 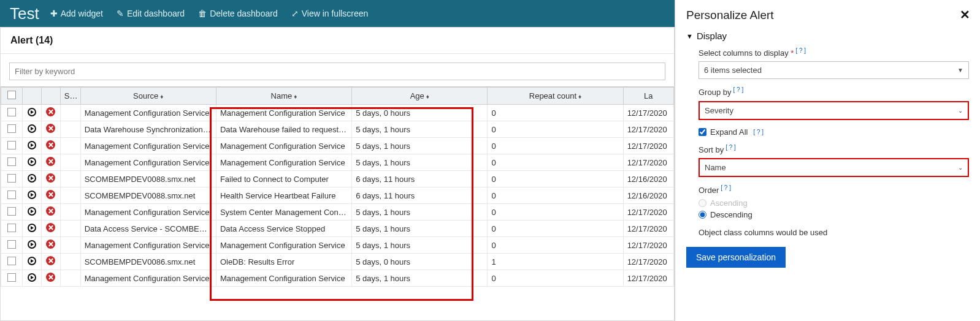 What do you see at coordinates (77, 13) in the screenshot?
I see `add-widget-button: ✚Add widget` at bounding box center [77, 13].